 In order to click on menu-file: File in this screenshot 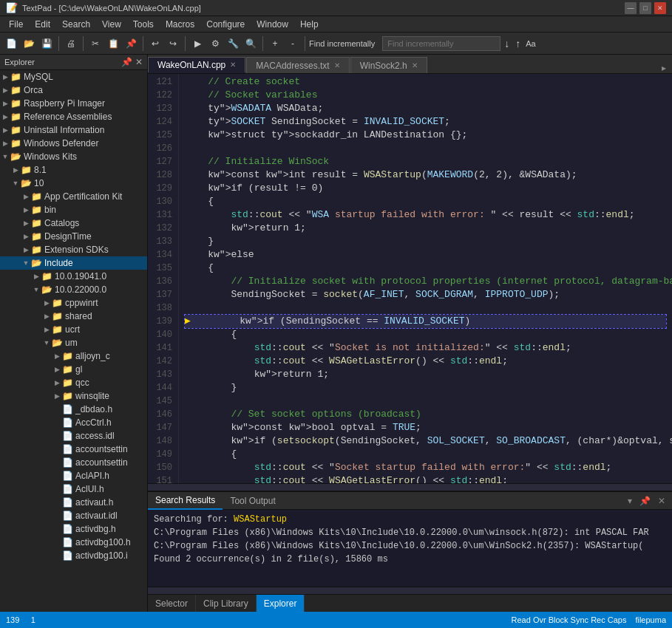, I will do `click(16, 24)`.